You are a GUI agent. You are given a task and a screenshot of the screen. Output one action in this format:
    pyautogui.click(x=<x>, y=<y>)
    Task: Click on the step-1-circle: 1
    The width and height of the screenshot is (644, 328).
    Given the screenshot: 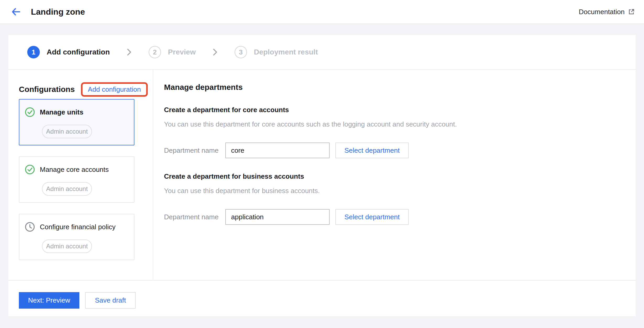 What is the action you would take?
    pyautogui.click(x=34, y=52)
    